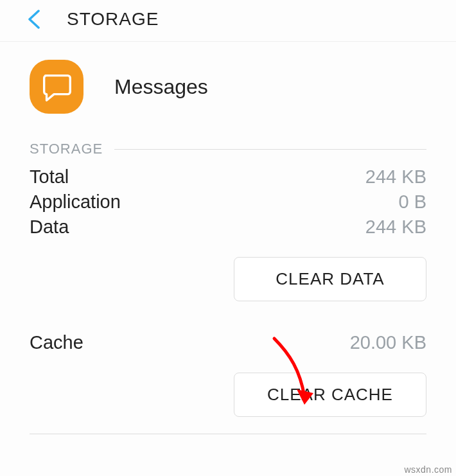 Image resolution: width=456 pixels, height=476 pixels. Describe the element at coordinates (49, 227) in the screenshot. I see `row-key: Data` at that location.